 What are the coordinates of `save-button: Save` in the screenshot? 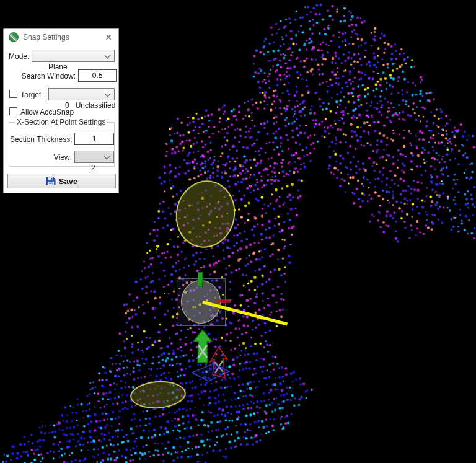 It's located at (62, 181).